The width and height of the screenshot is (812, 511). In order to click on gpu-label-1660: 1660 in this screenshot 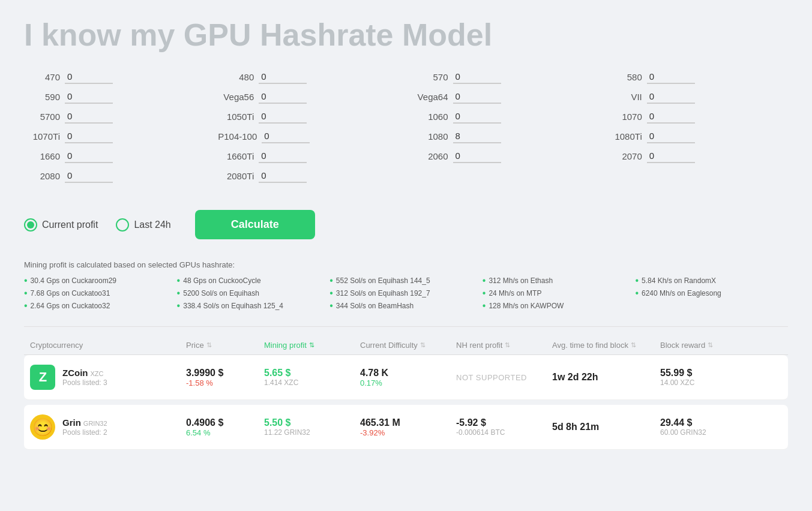, I will do `click(42, 156)`.